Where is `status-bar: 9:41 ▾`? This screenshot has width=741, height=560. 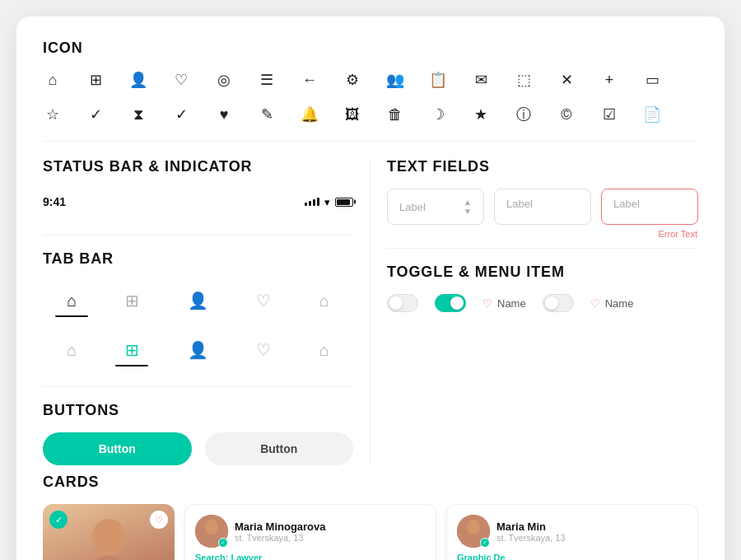
status-bar: 9:41 ▾ is located at coordinates (198, 202).